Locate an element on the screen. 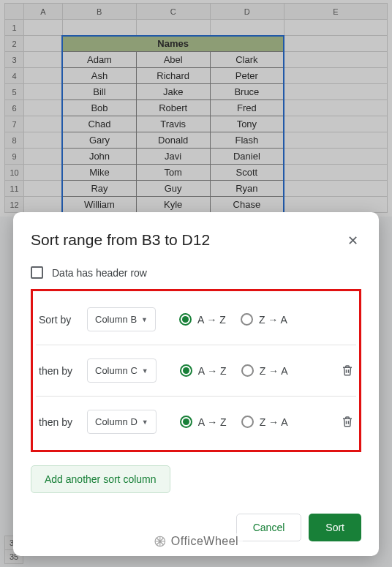 The height and width of the screenshot is (567, 392). row-header: 11 is located at coordinates (15, 189).